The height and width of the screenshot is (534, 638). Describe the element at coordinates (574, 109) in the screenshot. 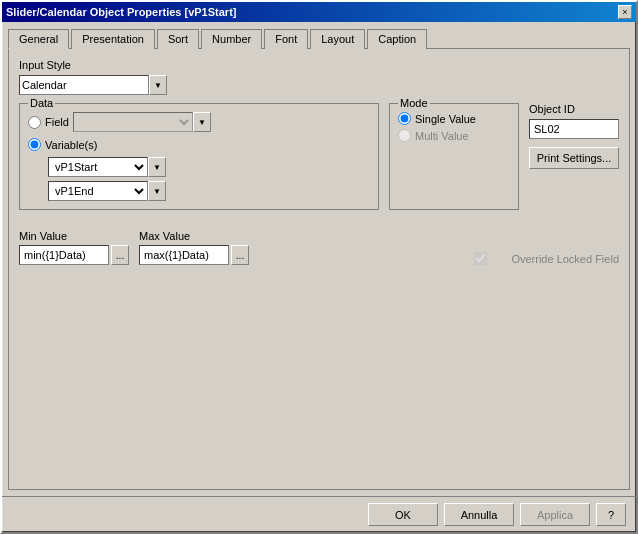

I see `object-id-label: Object ID` at that location.